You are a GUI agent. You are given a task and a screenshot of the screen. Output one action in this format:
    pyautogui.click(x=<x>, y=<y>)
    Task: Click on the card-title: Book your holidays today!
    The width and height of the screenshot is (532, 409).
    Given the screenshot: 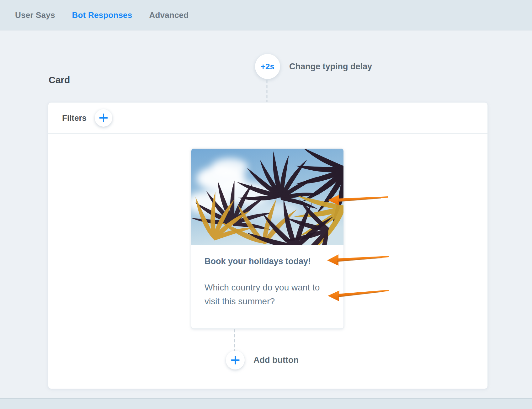 What is the action you would take?
    pyautogui.click(x=267, y=262)
    